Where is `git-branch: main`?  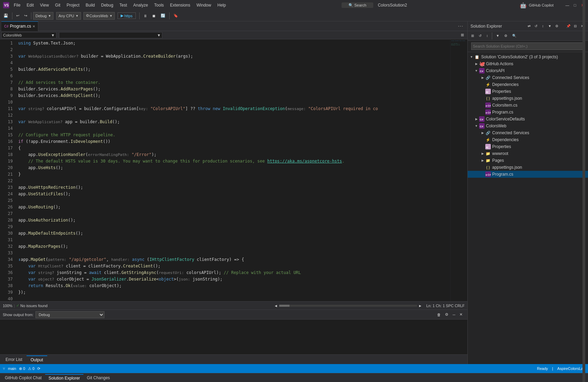 git-branch: main is located at coordinates (12, 369).